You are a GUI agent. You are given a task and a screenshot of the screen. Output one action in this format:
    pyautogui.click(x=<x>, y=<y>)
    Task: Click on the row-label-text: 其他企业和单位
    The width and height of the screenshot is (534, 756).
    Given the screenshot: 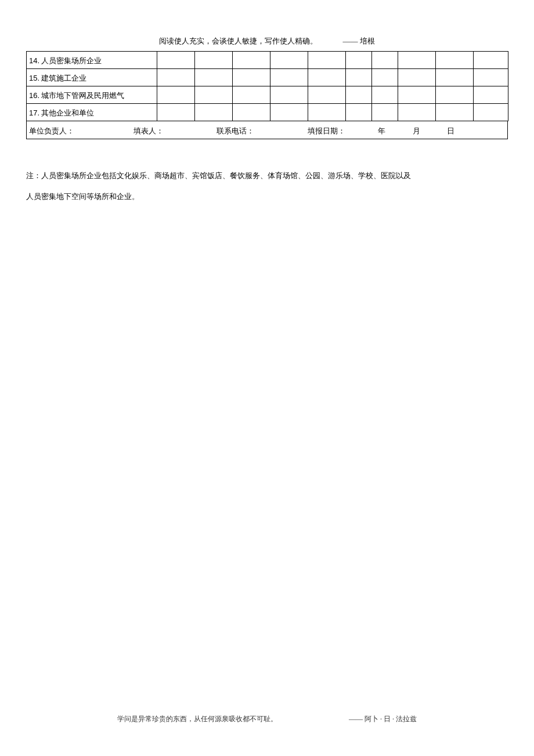 What is the action you would take?
    pyautogui.click(x=67, y=113)
    